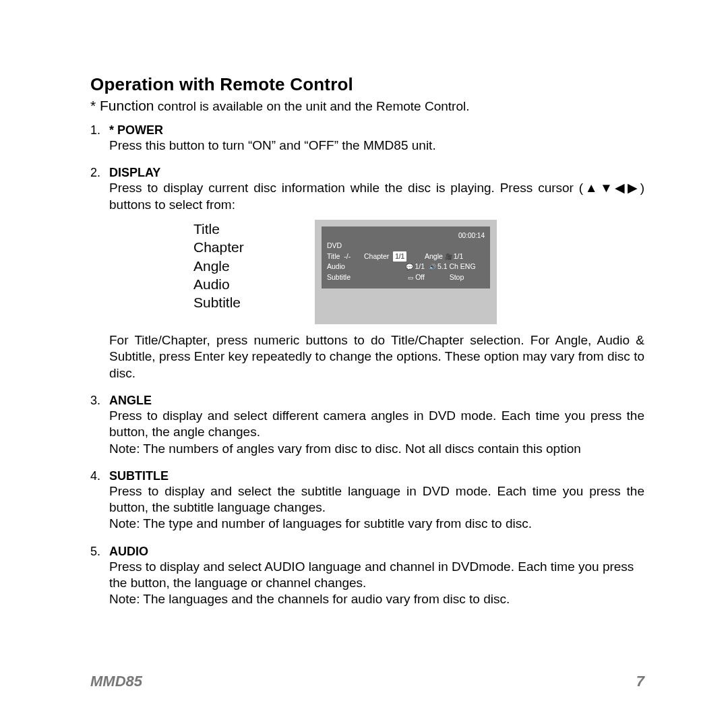 The width and height of the screenshot is (728, 728). I want to click on speech-icon: 💬, so click(410, 267).